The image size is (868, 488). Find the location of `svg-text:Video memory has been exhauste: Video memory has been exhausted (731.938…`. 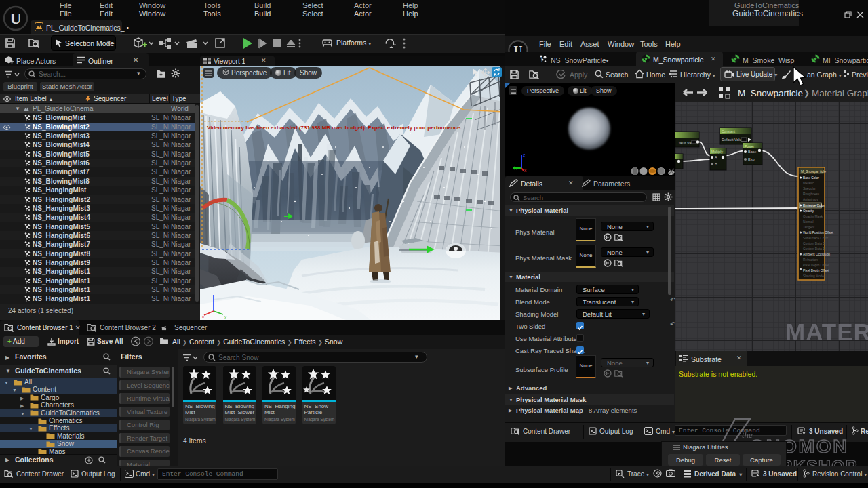

svg-text:Video memory has been exhauste: Video memory has been exhausted (731.938… is located at coordinates (334, 127).